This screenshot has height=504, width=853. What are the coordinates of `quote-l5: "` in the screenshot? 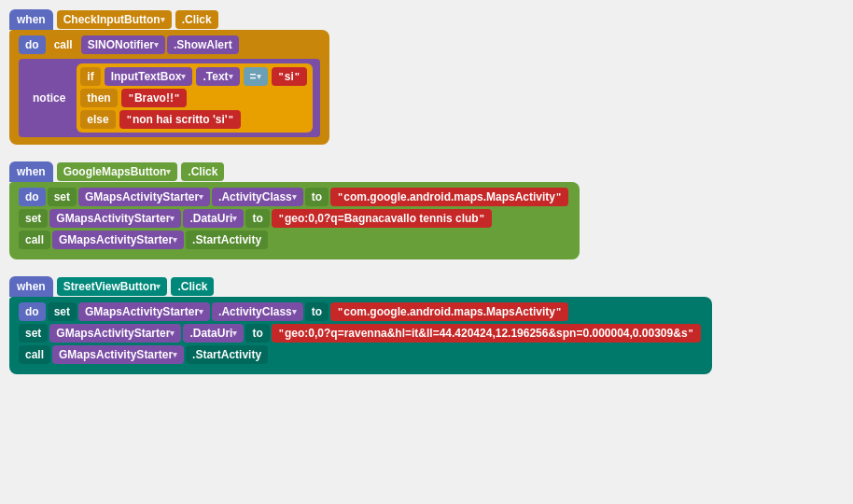 It's located at (282, 218).